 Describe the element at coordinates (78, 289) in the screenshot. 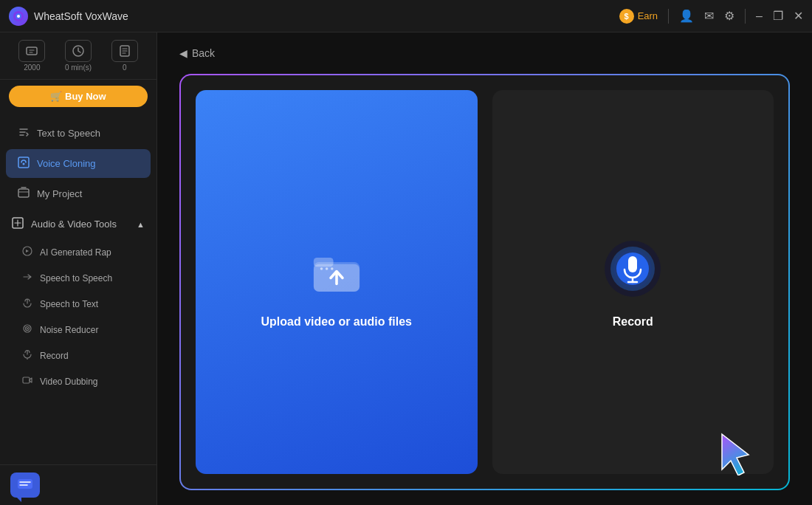

I see `sidebar-nav: Text to Speech Voice Cloning` at that location.